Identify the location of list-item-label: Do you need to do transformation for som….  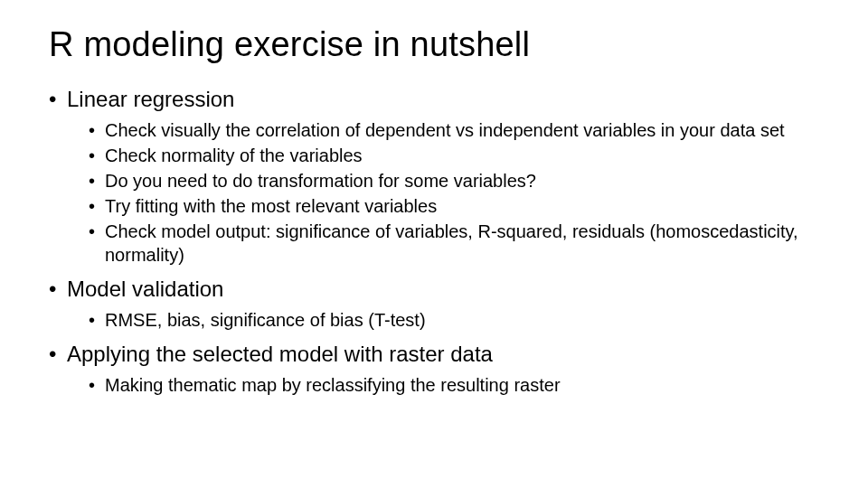
(320, 181).